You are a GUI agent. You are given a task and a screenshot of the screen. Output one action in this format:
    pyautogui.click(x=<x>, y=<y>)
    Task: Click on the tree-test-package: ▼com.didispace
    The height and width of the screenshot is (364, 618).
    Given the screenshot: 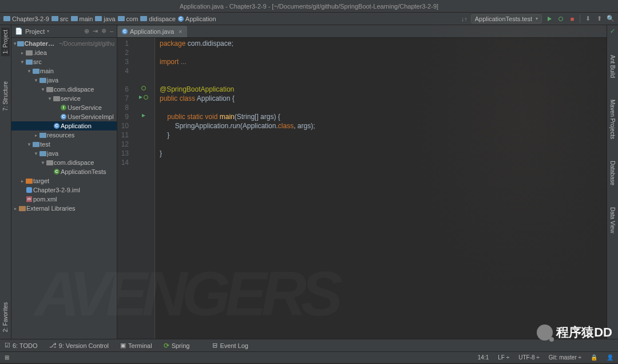 What is the action you would take?
    pyautogui.click(x=64, y=163)
    